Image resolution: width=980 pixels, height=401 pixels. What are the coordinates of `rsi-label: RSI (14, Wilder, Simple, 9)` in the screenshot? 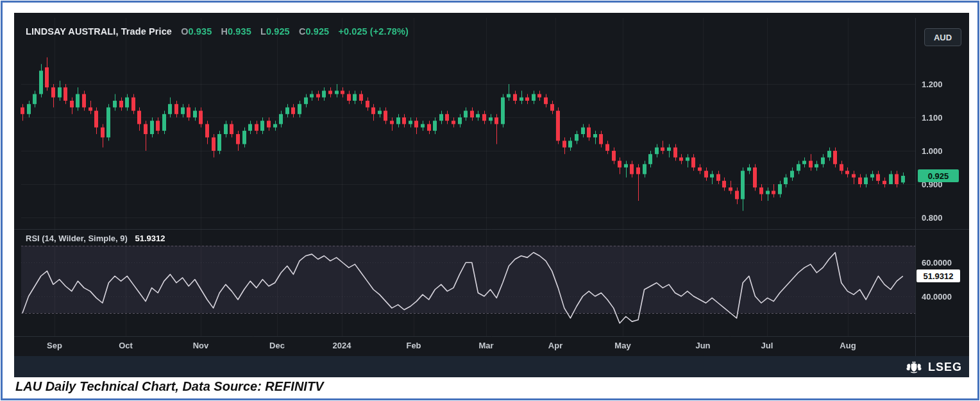 It's located at (77, 239).